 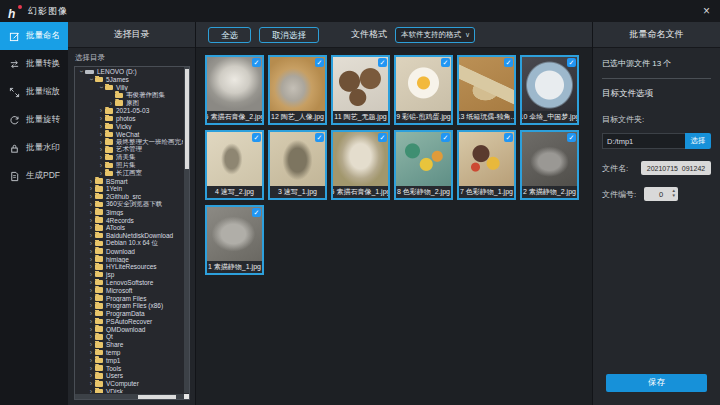 What do you see at coordinates (234, 165) in the screenshot?
I see `image-tile: ✓4 速写_2.jpg` at bounding box center [234, 165].